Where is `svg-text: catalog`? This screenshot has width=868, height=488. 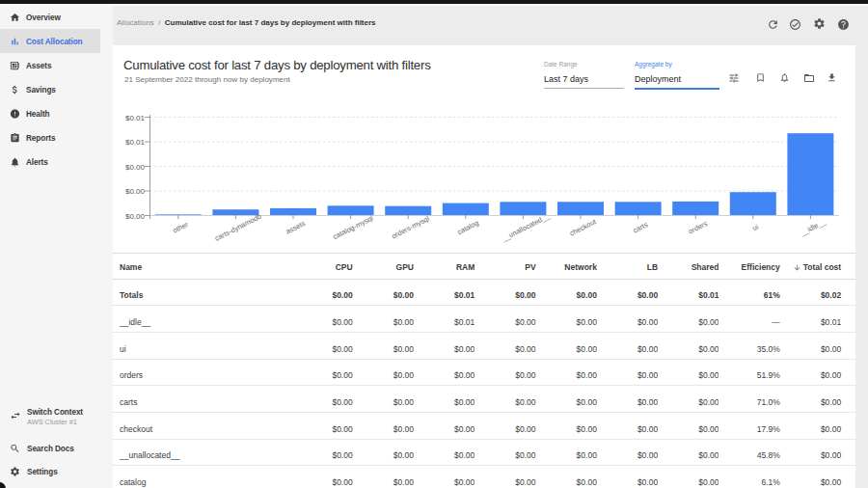 svg-text: catalog is located at coordinates (467, 228).